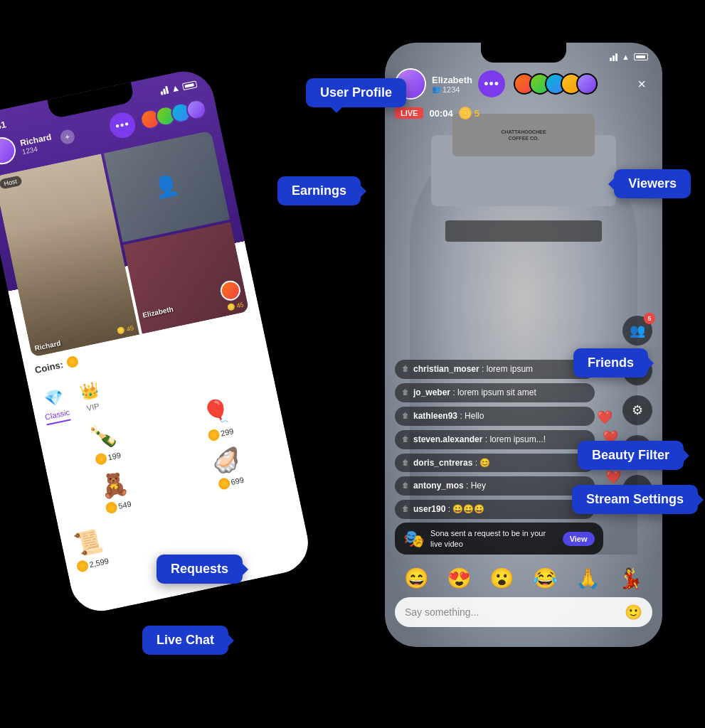 This screenshot has height=728, width=705. What do you see at coordinates (125, 243) in the screenshot?
I see `back-video-grid: Host Richard 🪙 45 👤 Elizabeth 🪙 45` at bounding box center [125, 243].